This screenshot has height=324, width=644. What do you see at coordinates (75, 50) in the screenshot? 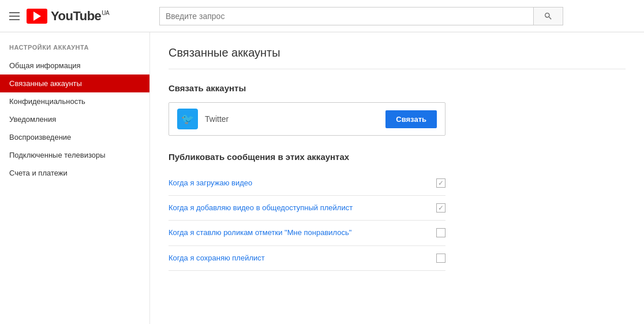
I see `sidebar-section-title: НАСТРОЙКИ АККАУНТА` at bounding box center [75, 50].